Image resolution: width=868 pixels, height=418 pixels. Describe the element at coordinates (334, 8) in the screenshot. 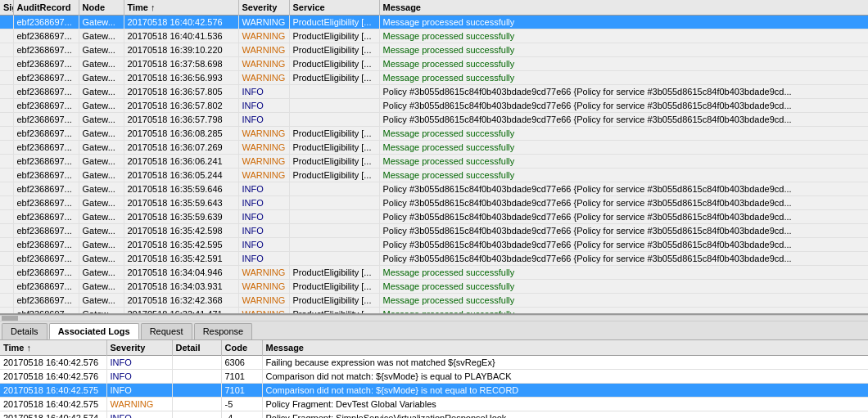

I see `col-header-service: Service` at that location.